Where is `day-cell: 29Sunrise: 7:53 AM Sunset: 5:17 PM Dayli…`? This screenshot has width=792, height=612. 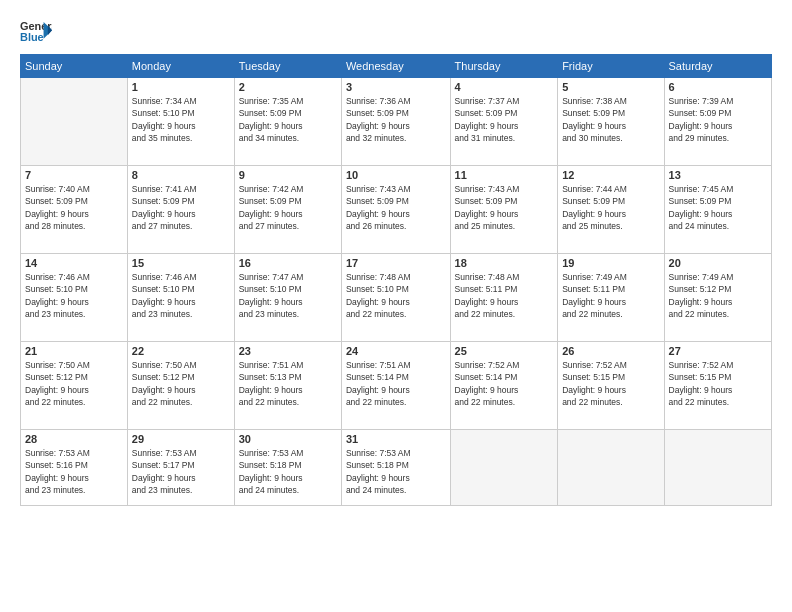 day-cell: 29Sunrise: 7:53 AM Sunset: 5:17 PM Dayli… is located at coordinates (180, 468).